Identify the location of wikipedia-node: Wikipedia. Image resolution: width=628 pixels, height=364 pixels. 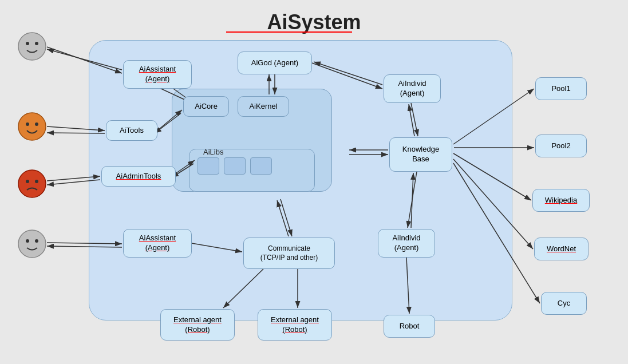
(561, 200).